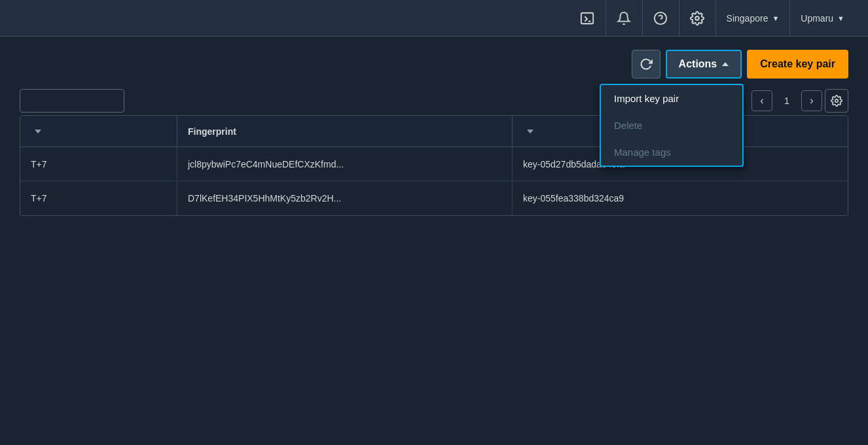 The height and width of the screenshot is (445, 868). Describe the element at coordinates (822, 18) in the screenshot. I see `user-menu: Upmaru ▼` at that location.